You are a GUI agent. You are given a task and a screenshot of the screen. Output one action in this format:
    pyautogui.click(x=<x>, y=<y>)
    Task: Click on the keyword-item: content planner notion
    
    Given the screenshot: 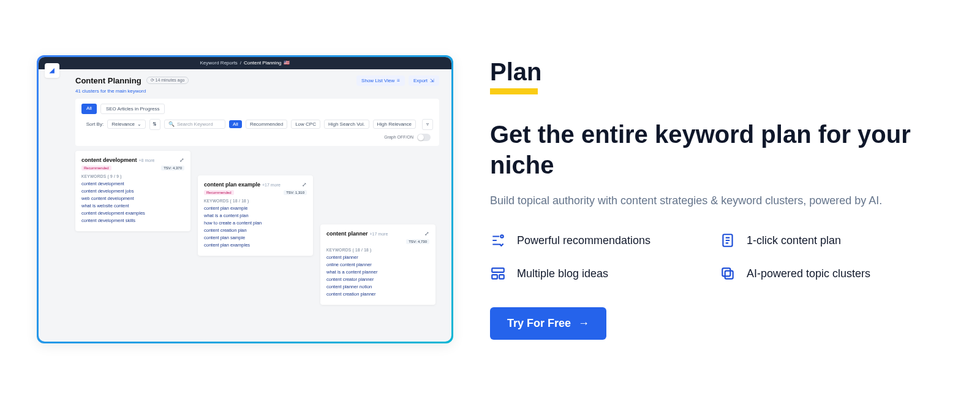 What is the action you would take?
    pyautogui.click(x=378, y=287)
    